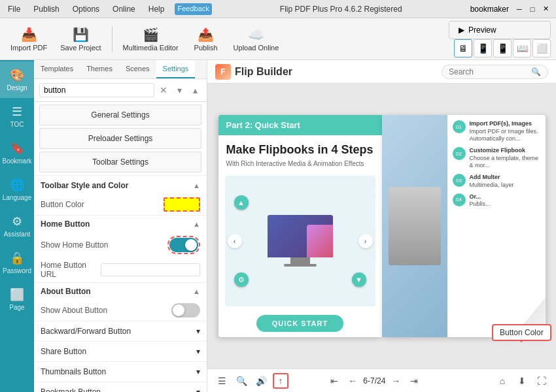  I want to click on circle-btn-2: ▲, so click(241, 203).